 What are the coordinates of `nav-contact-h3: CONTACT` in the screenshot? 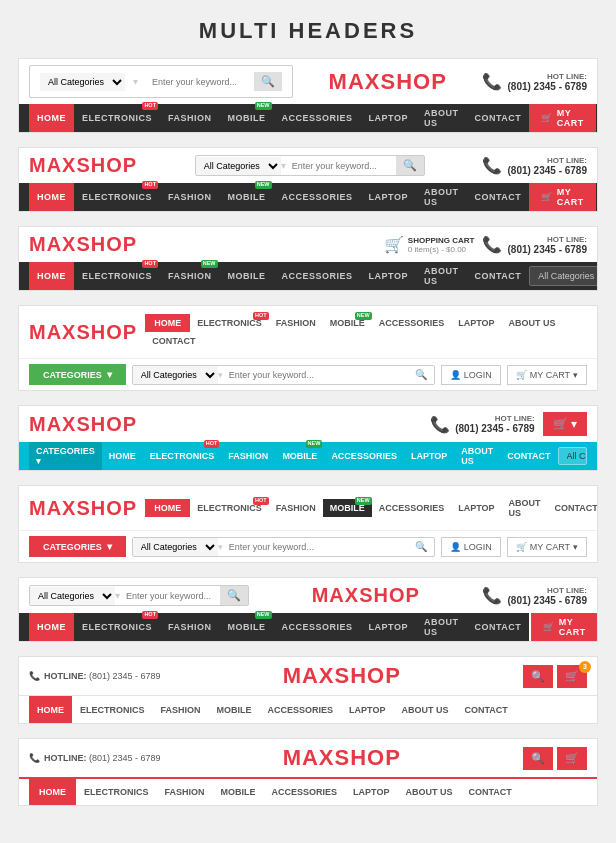 It's located at (498, 276).